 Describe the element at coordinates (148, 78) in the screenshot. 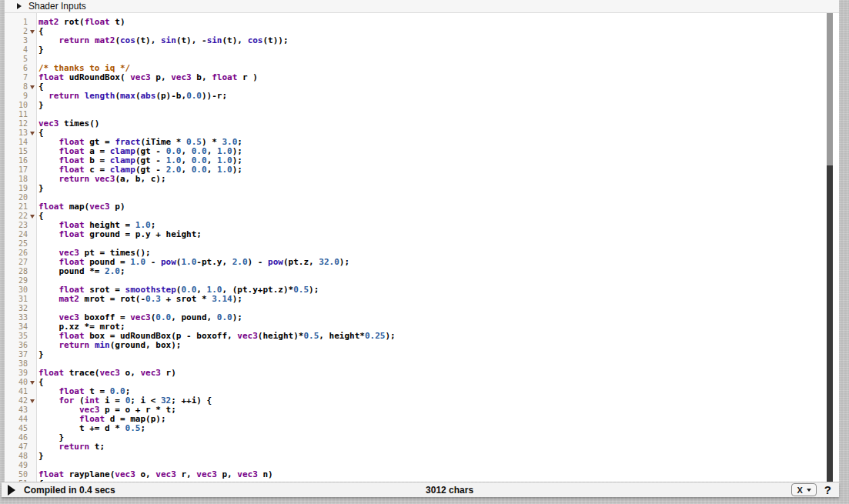

I see `code-text: float udRoundBox( vec3 p, vec3 b, float …` at that location.